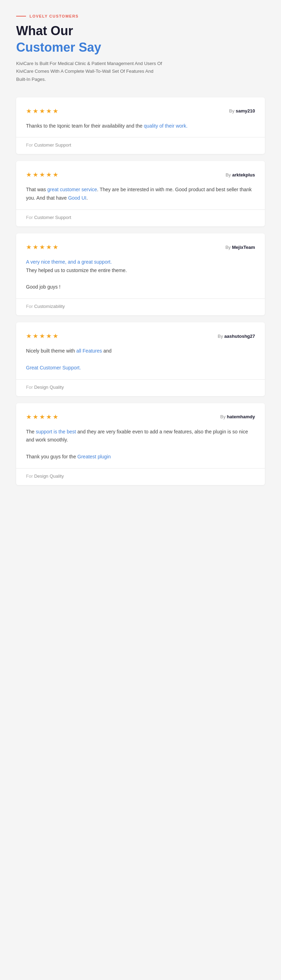  I want to click on review-author: By hatemhamdy, so click(238, 417).